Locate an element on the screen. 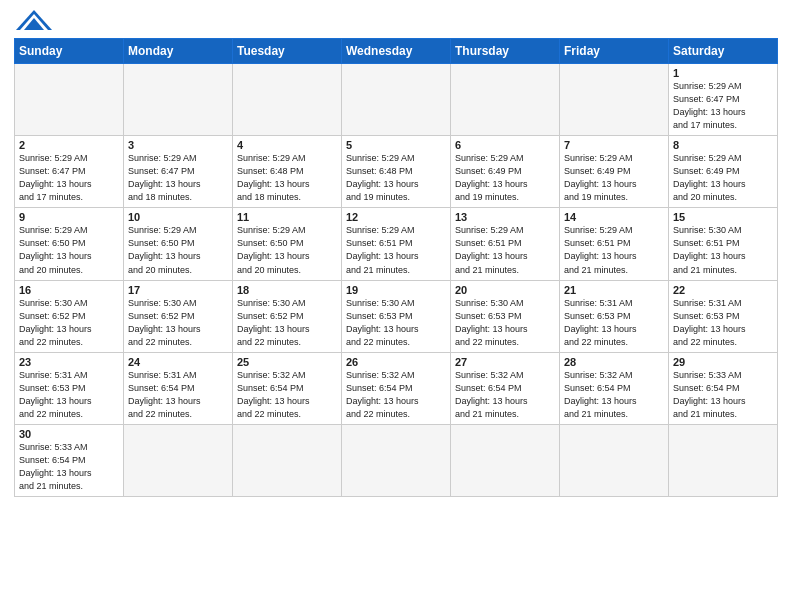 The height and width of the screenshot is (612, 792). day-number: 26 is located at coordinates (396, 362).